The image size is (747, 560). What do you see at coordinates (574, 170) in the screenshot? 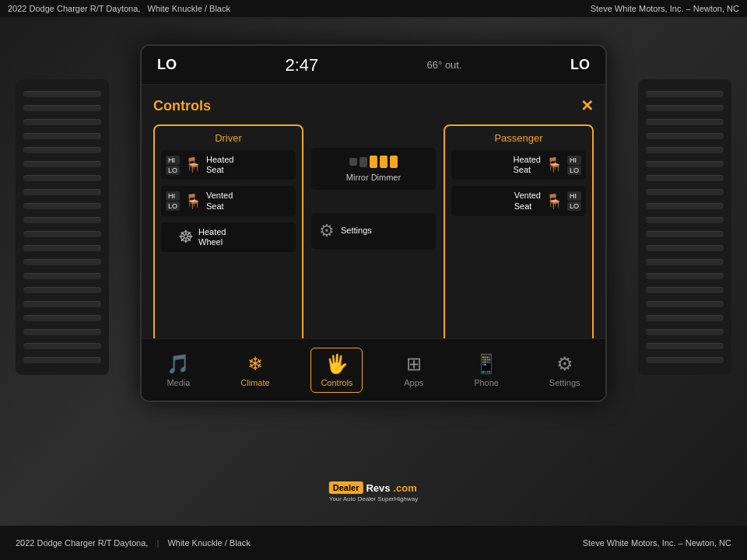
I see `passenger-heated-lo: LO` at bounding box center [574, 170].